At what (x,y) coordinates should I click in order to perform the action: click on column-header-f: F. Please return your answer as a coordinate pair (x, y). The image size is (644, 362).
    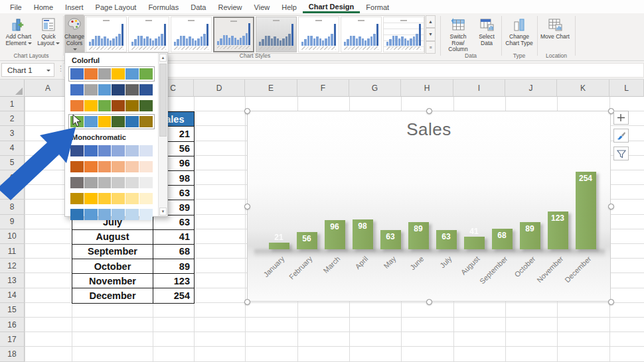
    Looking at the image, I should click on (323, 88).